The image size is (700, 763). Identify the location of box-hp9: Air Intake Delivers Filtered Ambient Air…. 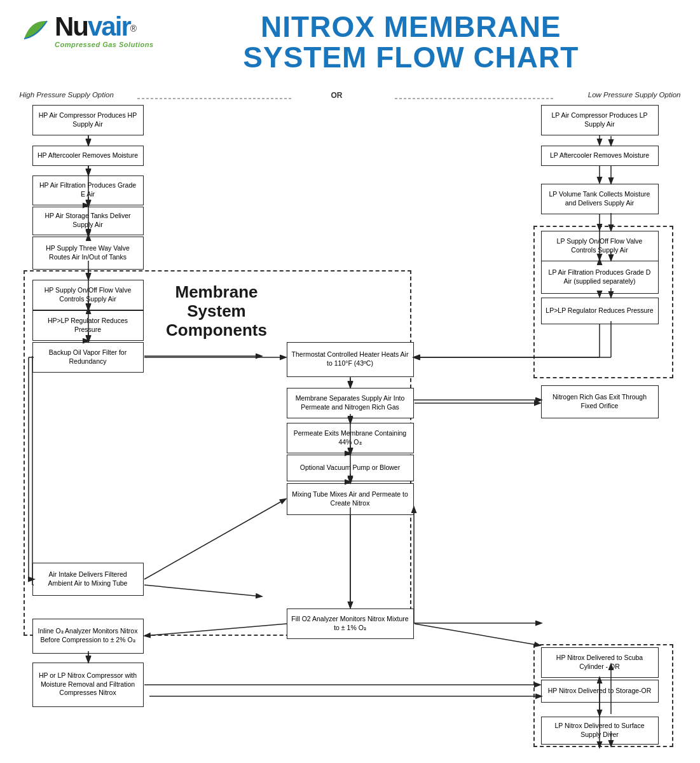
(88, 579).